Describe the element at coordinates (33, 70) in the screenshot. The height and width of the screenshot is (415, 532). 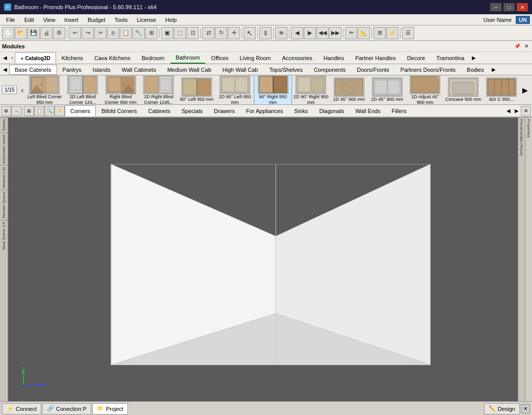
I see `subtab-base: Base Cabinets` at that location.